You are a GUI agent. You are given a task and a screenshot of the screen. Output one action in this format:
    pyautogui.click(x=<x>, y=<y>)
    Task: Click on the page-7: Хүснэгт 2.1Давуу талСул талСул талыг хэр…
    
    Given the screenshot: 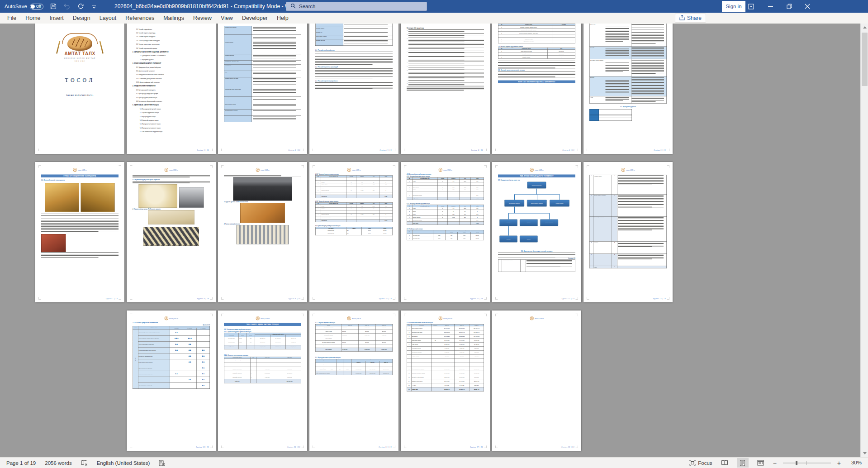 What is the action you would take?
    pyautogui.click(x=628, y=89)
    